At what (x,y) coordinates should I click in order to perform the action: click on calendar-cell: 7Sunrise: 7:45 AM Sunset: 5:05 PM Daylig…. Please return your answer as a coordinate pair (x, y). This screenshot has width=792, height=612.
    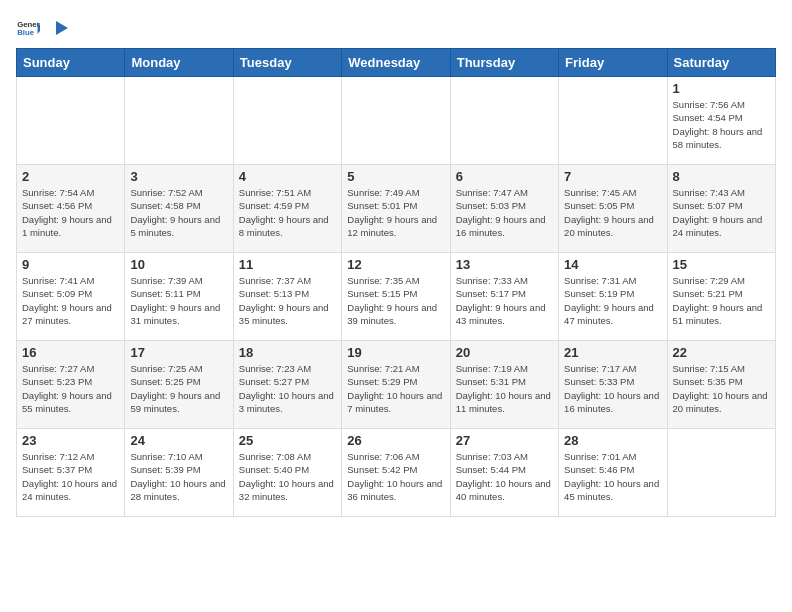
    Looking at the image, I should click on (613, 209).